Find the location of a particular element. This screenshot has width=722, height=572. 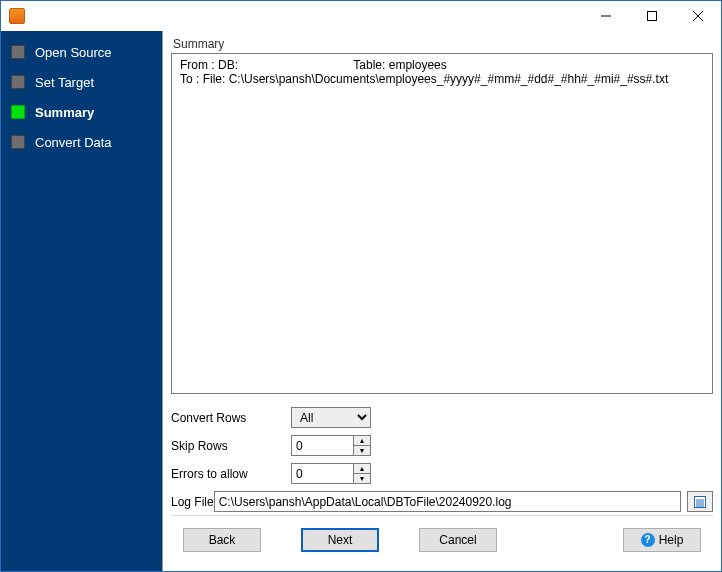

minimize-button is located at coordinates (606, 16).